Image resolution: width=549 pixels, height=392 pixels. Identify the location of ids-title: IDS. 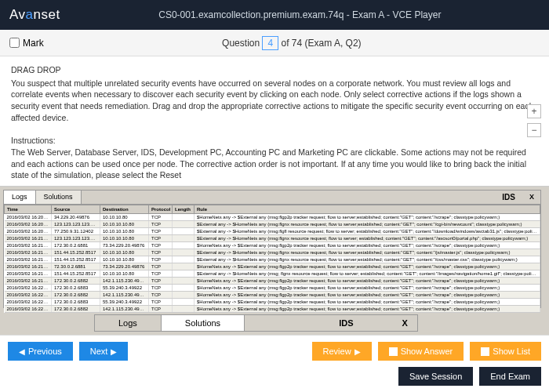
(508, 198).